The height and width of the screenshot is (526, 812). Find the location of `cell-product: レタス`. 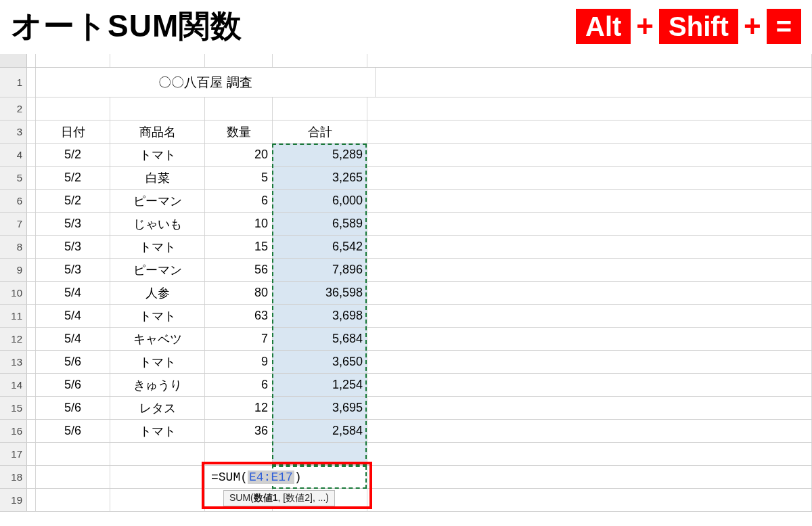

cell-product: レタス is located at coordinates (158, 408).